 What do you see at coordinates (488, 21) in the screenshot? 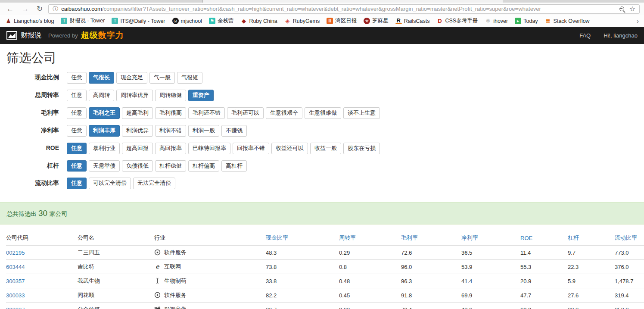
I see `snowflake-icon: ❄` at bounding box center [488, 21].